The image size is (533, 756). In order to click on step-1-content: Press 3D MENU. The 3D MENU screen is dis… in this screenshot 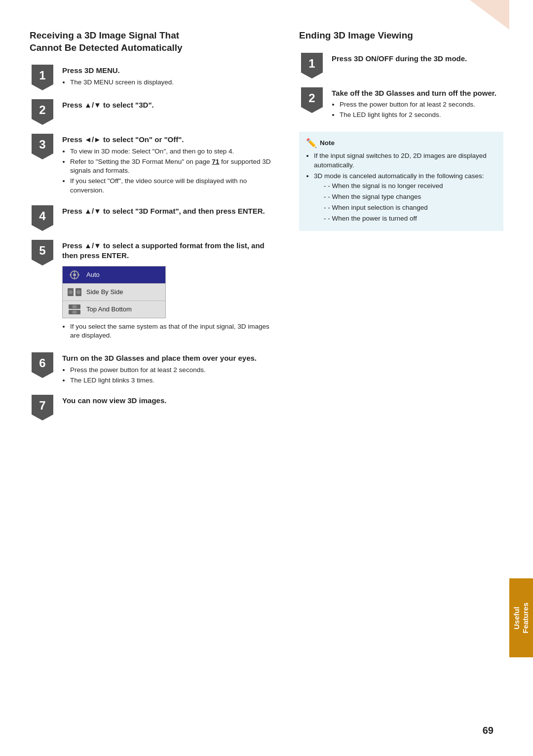, I will do `click(171, 75)`.